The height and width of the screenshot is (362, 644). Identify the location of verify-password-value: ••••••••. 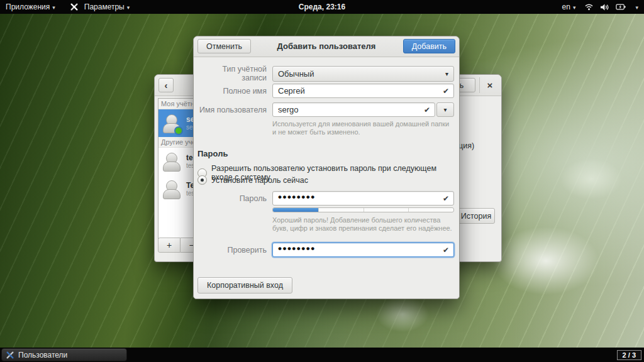
(297, 249).